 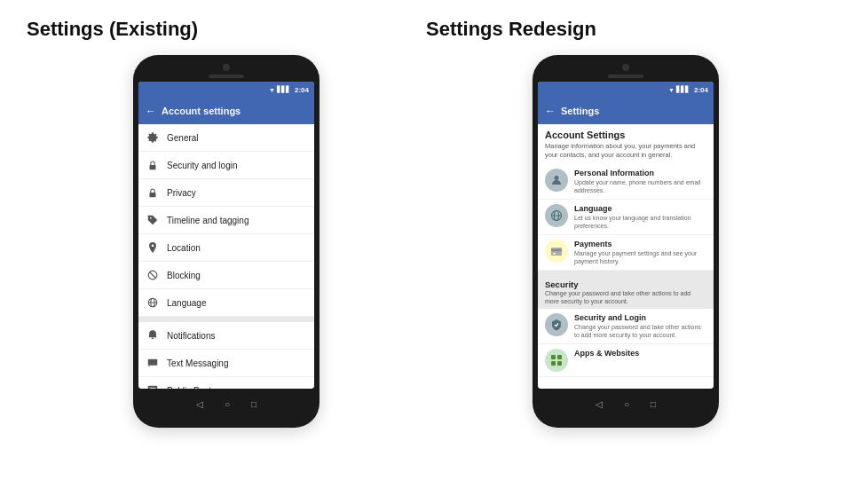 I want to click on list-item: Location, so click(x=226, y=248).